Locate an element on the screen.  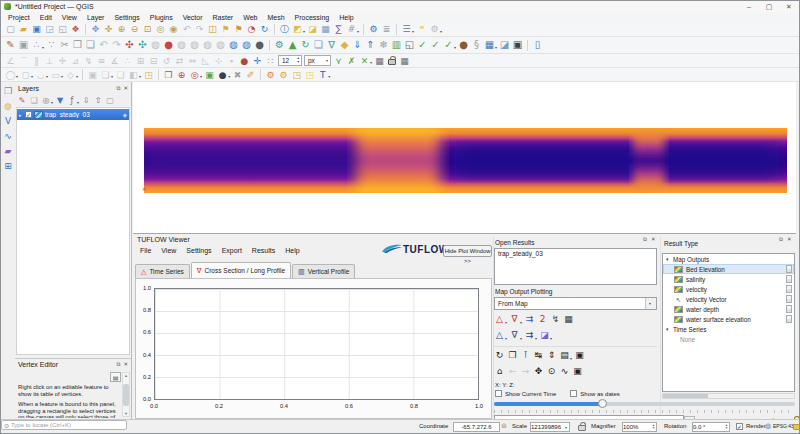
scale-lock-icon is located at coordinates (582, 428).